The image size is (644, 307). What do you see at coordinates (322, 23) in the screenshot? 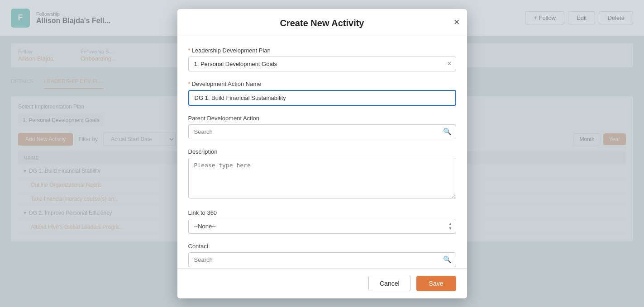
I see `modal-header: Create New Activity ×` at bounding box center [322, 23].